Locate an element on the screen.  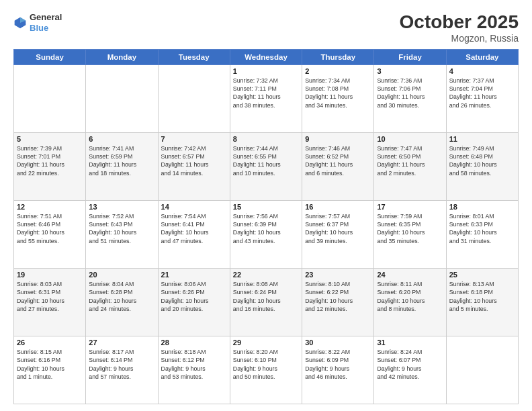
logo-text: General Blue is located at coordinates (46, 23).